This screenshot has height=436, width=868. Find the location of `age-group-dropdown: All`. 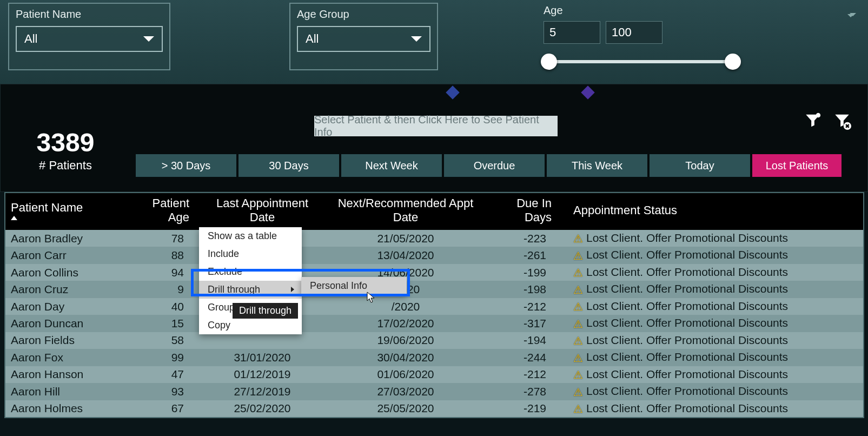

age-group-dropdown: All is located at coordinates (363, 39).